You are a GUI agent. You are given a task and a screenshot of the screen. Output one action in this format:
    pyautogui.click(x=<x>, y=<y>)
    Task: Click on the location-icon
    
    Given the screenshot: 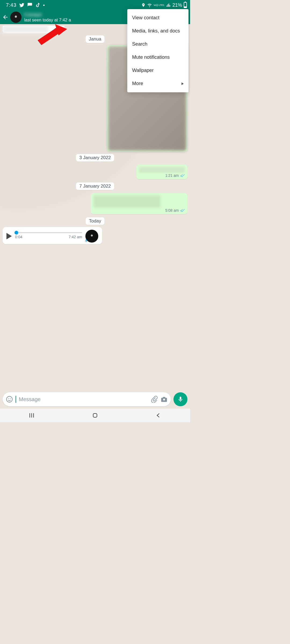 What is the action you would take?
    pyautogui.click(x=143, y=5)
    